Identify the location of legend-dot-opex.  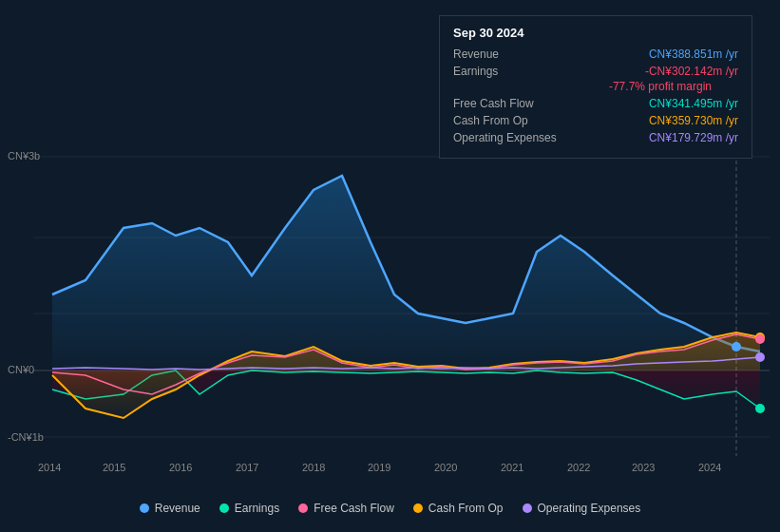
(527, 508).